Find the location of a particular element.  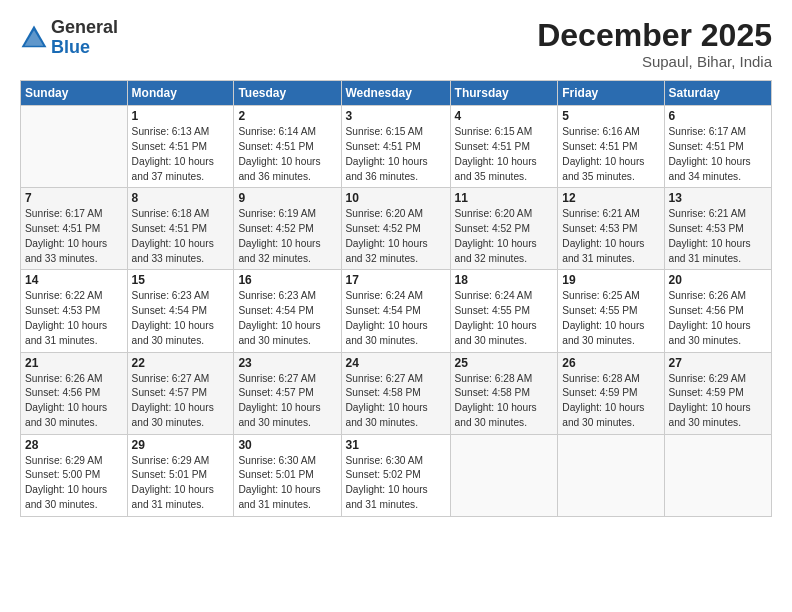

table-row: 1Sunrise: 6:13 AM Sunset: 4:51 PM Daylig… is located at coordinates (180, 147).